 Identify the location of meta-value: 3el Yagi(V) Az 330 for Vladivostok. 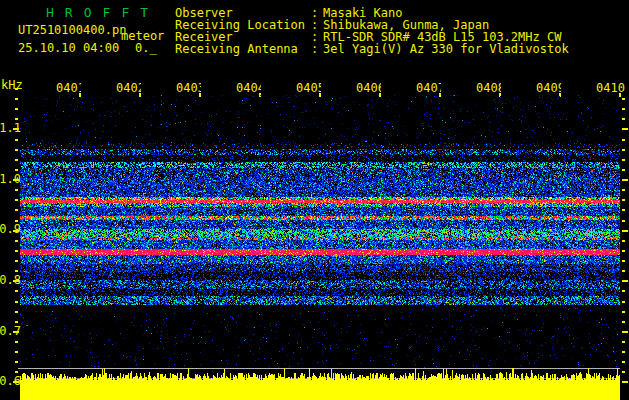
(446, 49).